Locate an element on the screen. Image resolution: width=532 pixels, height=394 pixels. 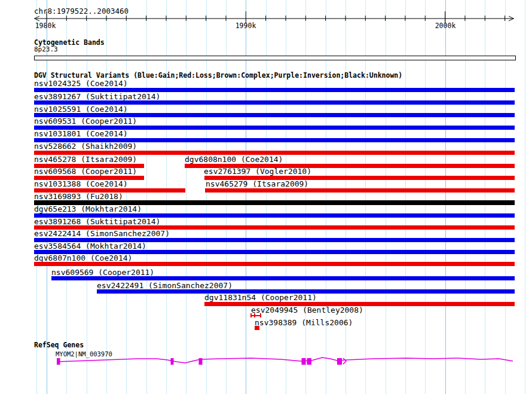
variant-label: dgv65e213 (Mokhtar2014) is located at coordinates (88, 209).